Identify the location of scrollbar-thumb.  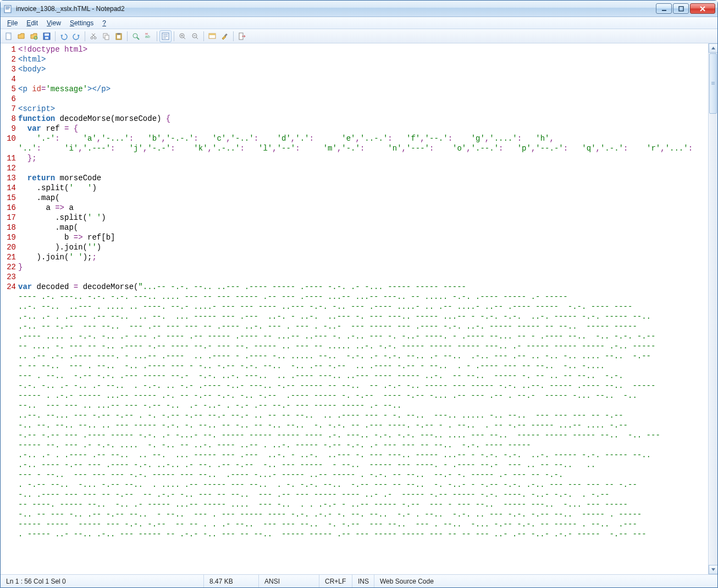
(713, 84).